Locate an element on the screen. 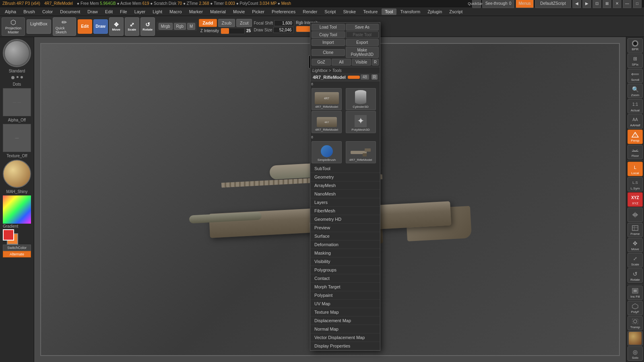  tool-count-slider is located at coordinates (354, 77).